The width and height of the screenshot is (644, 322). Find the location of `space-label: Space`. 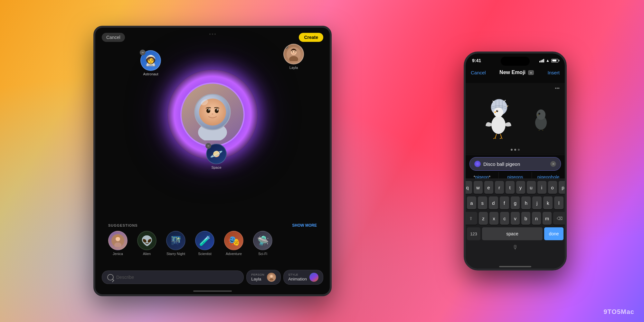

space-label: Space is located at coordinates (216, 167).